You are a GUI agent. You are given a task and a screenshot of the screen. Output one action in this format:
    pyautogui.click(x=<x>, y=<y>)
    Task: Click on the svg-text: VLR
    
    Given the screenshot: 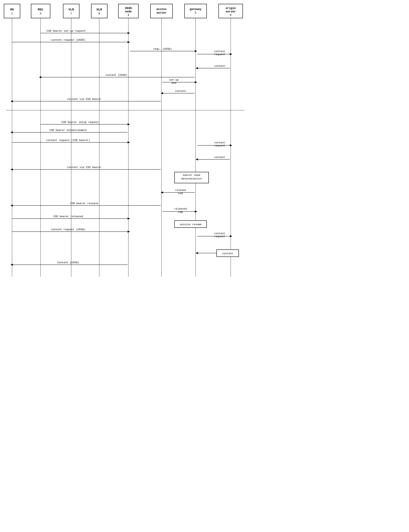 What is the action you would take?
    pyautogui.click(x=71, y=10)
    